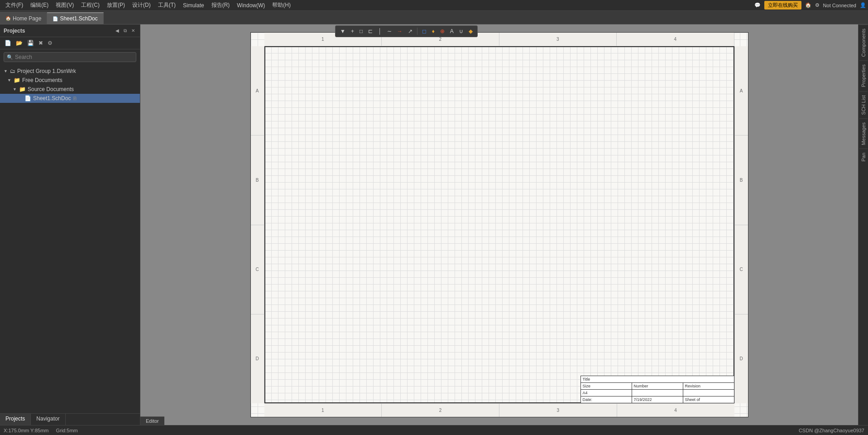 The height and width of the screenshot is (435, 868). Describe the element at coordinates (863, 157) in the screenshot. I see `right-tab-pan: Pan` at that location.